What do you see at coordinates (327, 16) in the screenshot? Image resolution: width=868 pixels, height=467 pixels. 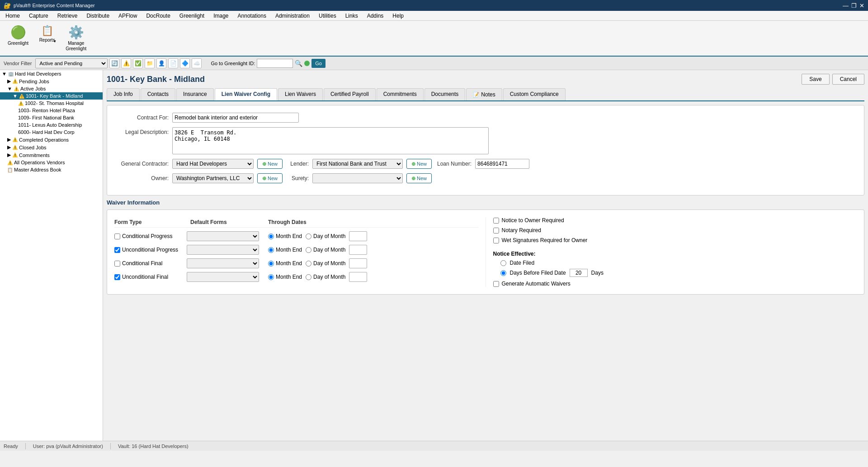 I see `menu-utilities: Utilities` at bounding box center [327, 16].